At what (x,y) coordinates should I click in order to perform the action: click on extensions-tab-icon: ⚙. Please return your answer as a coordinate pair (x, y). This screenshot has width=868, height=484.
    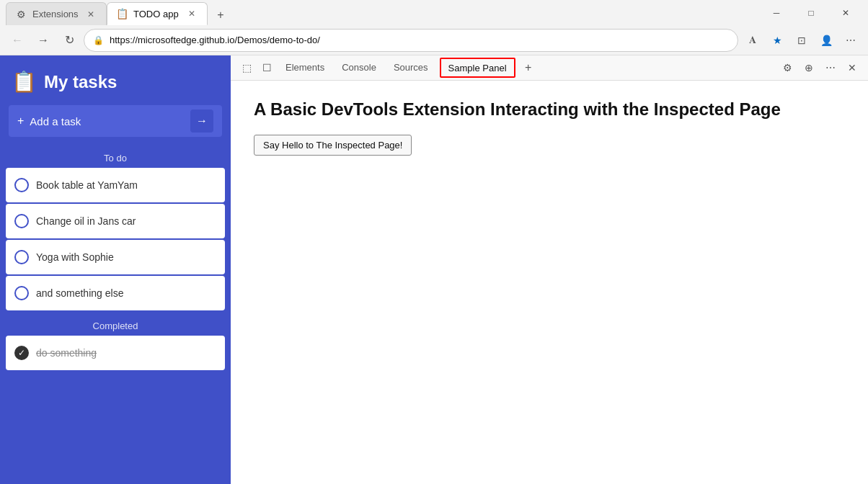
    Looking at the image, I should click on (21, 14).